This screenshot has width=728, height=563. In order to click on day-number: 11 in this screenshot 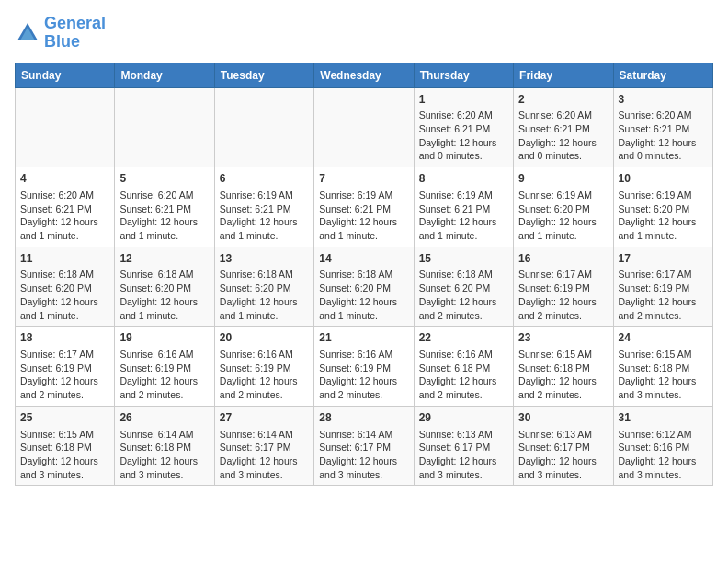, I will do `click(64, 259)`.